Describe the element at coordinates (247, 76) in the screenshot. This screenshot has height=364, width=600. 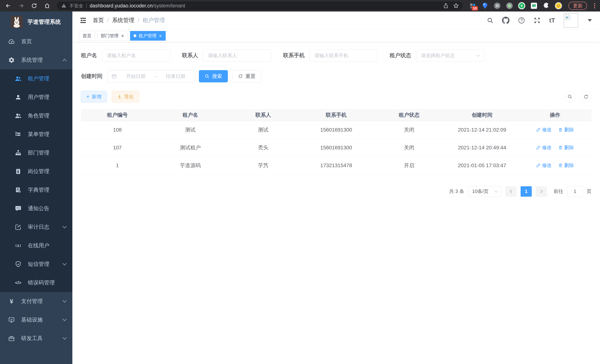
I see `reset-button: 重置` at that location.